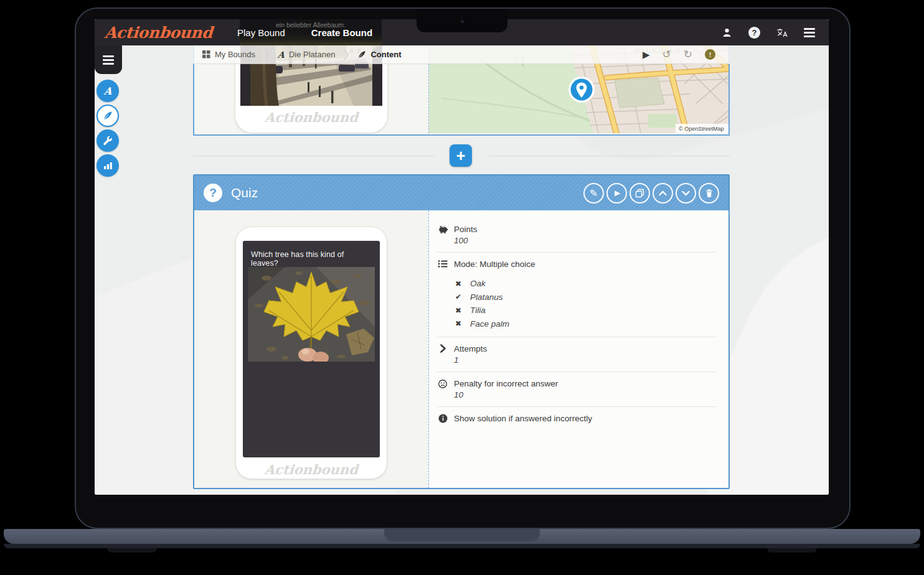 This screenshot has width=924, height=575. Describe the element at coordinates (577, 235) in the screenshot. I see `points-row: Points 100` at that location.